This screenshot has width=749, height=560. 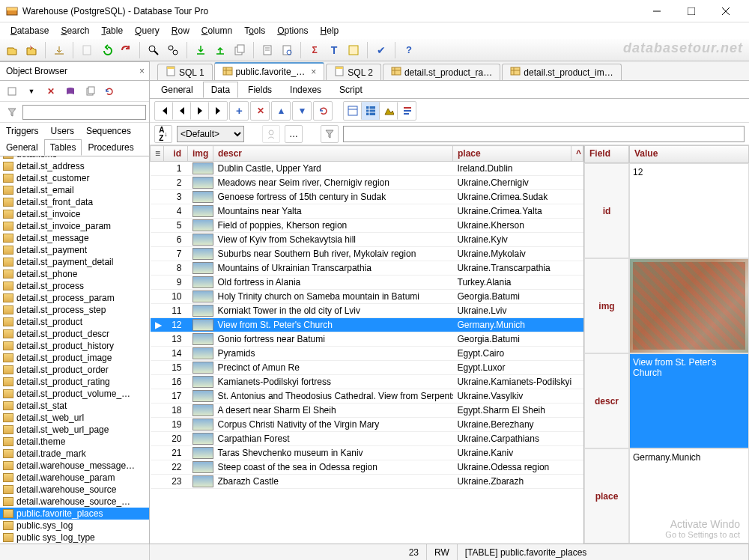 I want to click on sort-dropdown: <Default>, so click(x=210, y=134).